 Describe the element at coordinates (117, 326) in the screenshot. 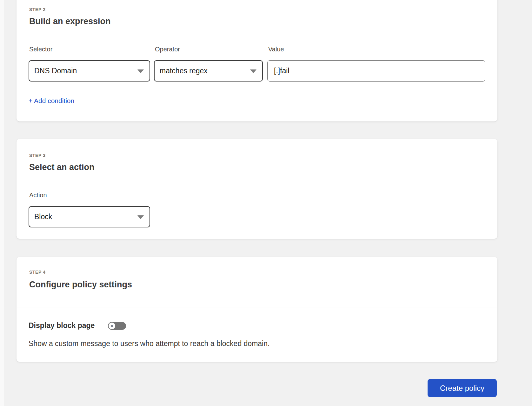

I see `display-block-page-toggle: ✕` at that location.